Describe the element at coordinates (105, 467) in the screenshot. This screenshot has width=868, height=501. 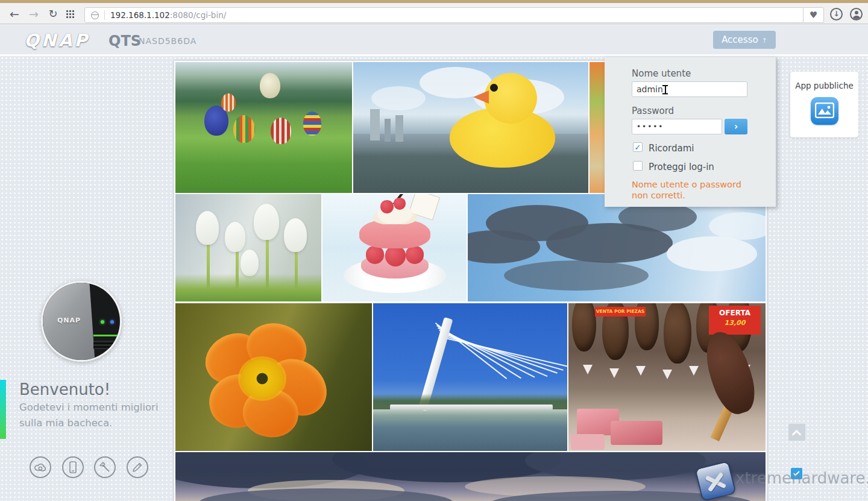
I see `hammer-tool-icon` at that location.